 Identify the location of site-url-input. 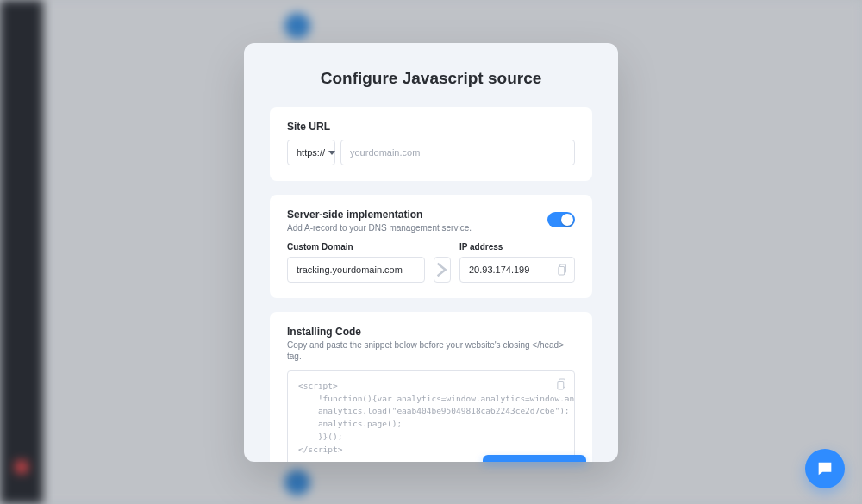
(458, 152).